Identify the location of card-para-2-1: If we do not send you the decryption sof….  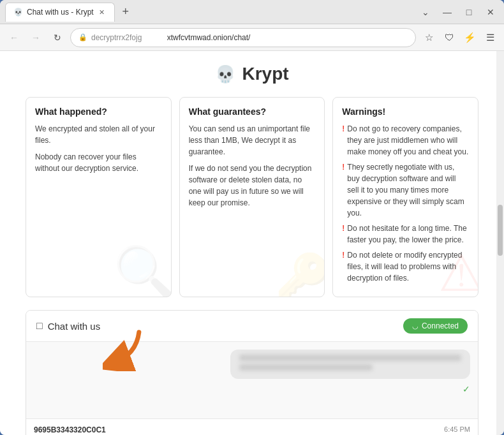
(253, 186).